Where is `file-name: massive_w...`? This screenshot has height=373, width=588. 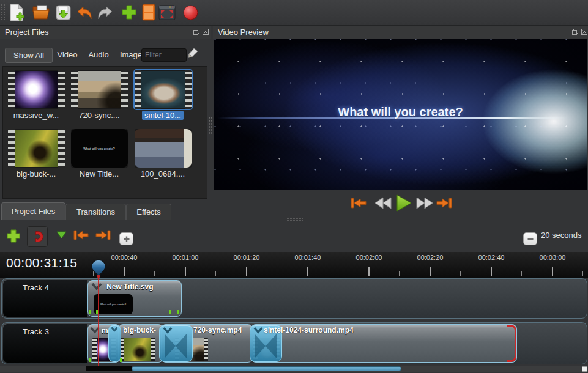 file-name: massive_w... is located at coordinates (36, 115).